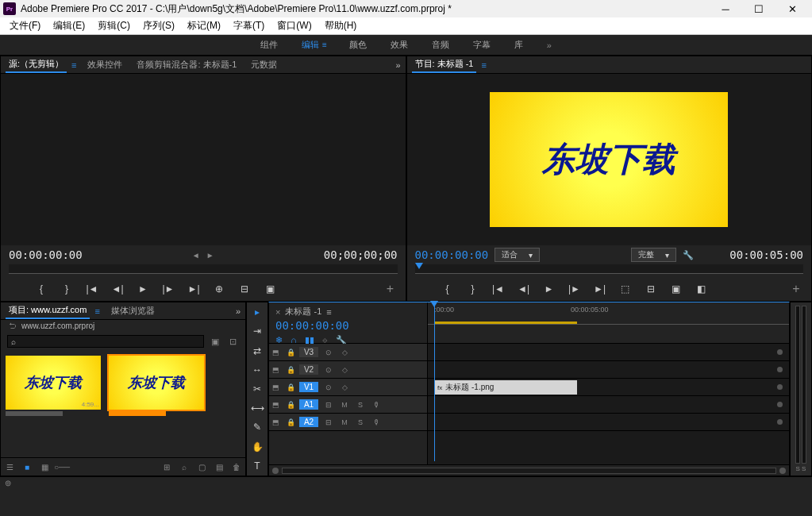  What do you see at coordinates (8, 483) in the screenshot?
I see `sync-icon: ⊚` at bounding box center [8, 483].